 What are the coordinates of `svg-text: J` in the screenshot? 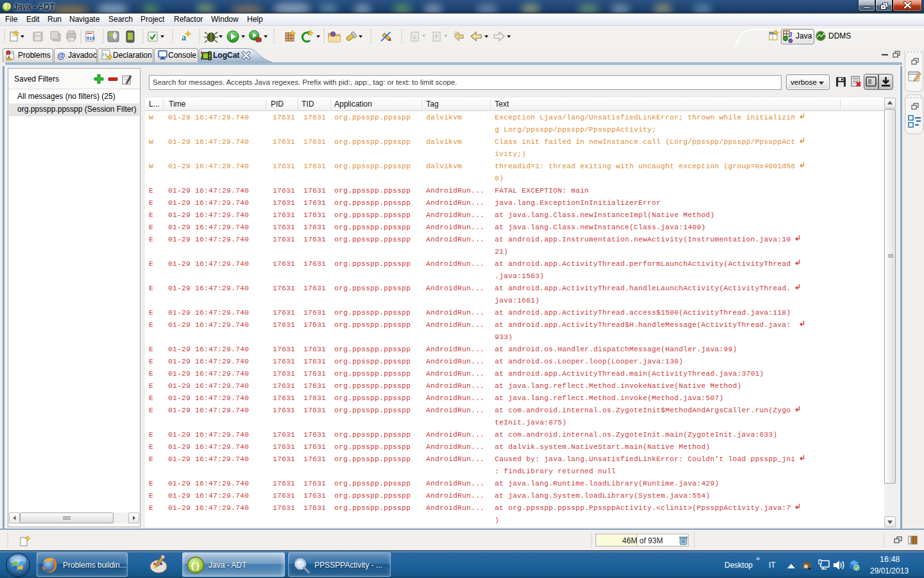 It's located at (791, 35).